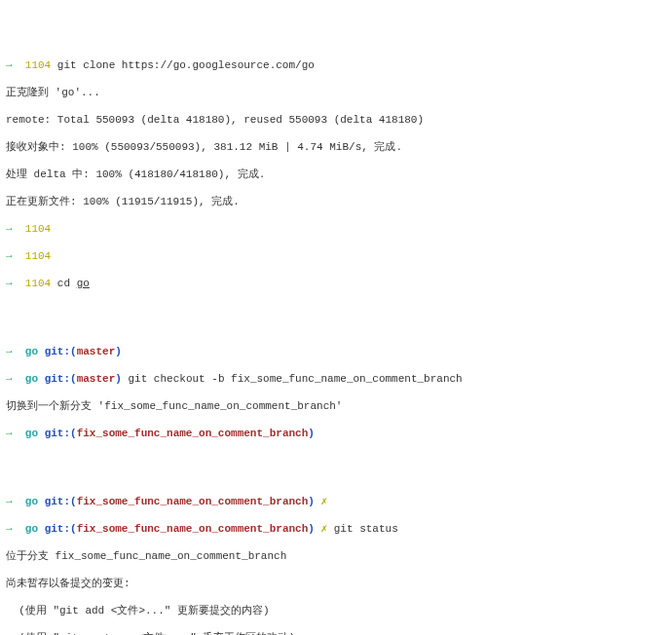  What do you see at coordinates (336, 65) in the screenshot?
I see `hist-clone: → 1104 git clone https://go.googlesource…` at bounding box center [336, 65].